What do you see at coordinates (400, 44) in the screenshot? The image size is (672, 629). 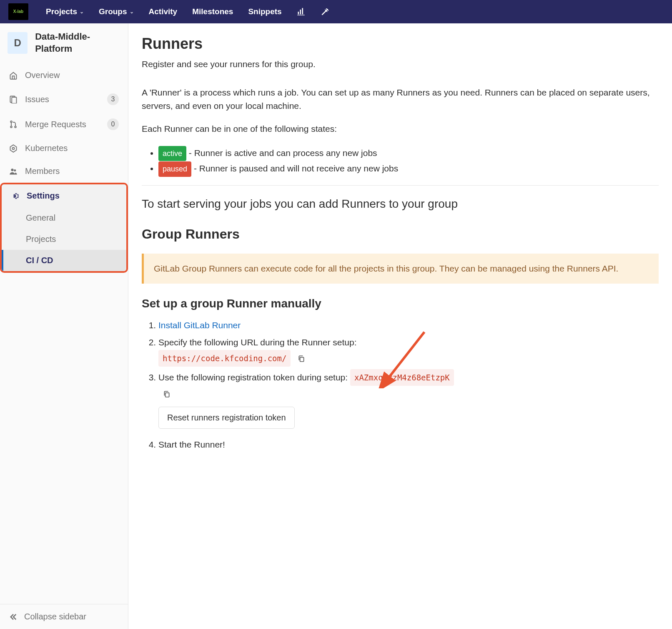 I see `page-title: Runners` at bounding box center [400, 44].